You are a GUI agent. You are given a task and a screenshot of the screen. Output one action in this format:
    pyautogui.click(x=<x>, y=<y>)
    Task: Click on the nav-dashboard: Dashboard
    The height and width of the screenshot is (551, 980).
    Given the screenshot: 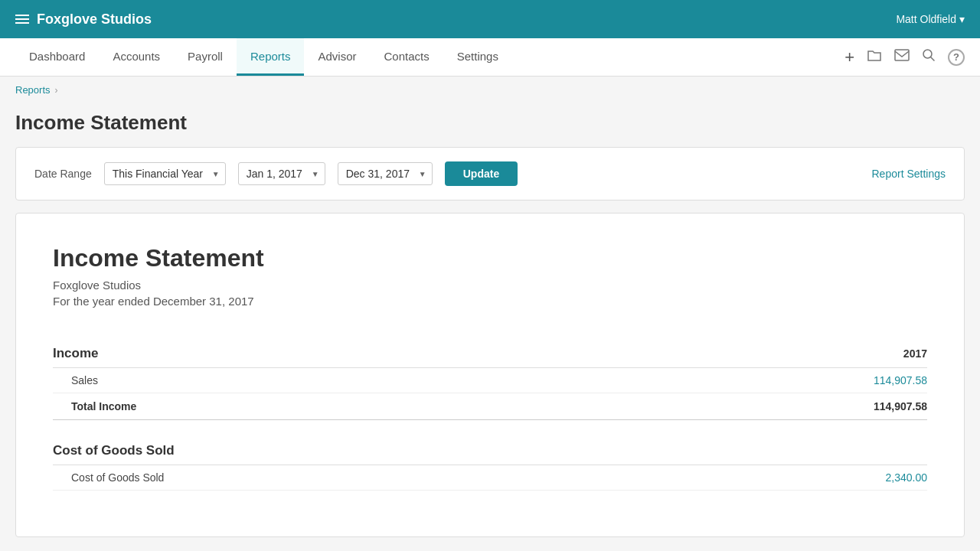 What is the action you would take?
    pyautogui.click(x=57, y=57)
    